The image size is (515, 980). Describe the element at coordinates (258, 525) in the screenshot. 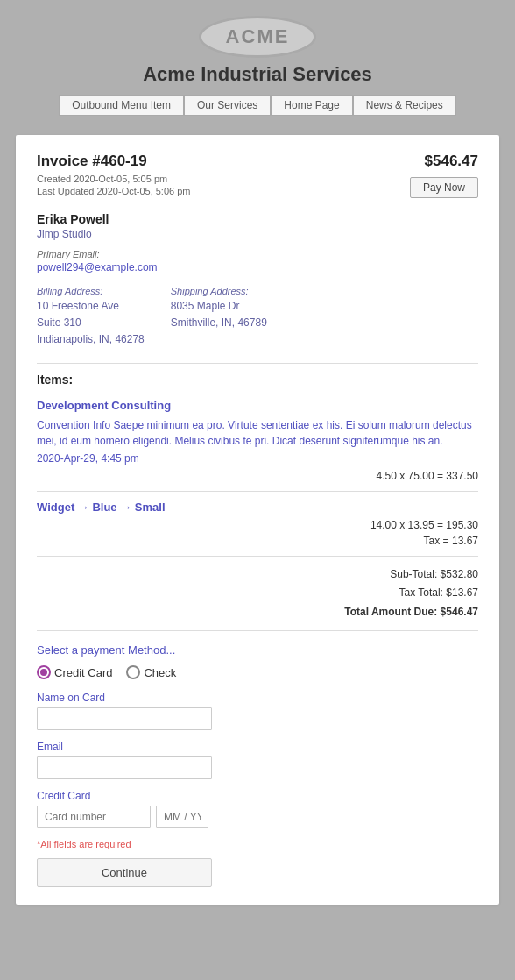

I see `item-2-calc: 14.00 x 13.95 = 195.30` at that location.